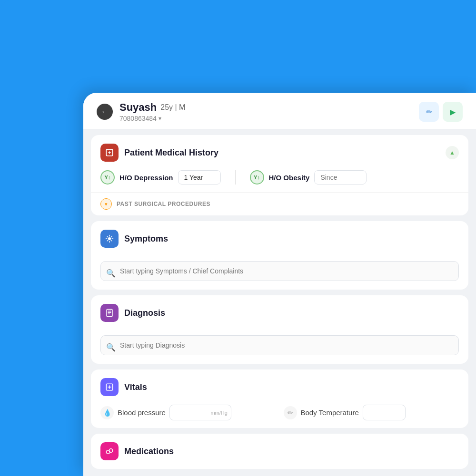  What do you see at coordinates (282, 153) in the screenshot?
I see `medical-history-title: Patient Medical History` at bounding box center [282, 153].